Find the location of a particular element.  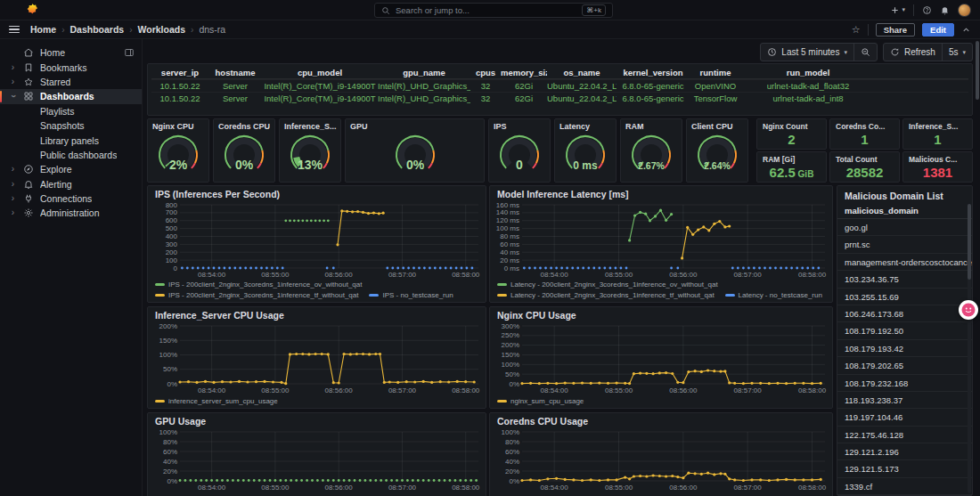

chevron-down-icon: › is located at coordinates (13, 96).